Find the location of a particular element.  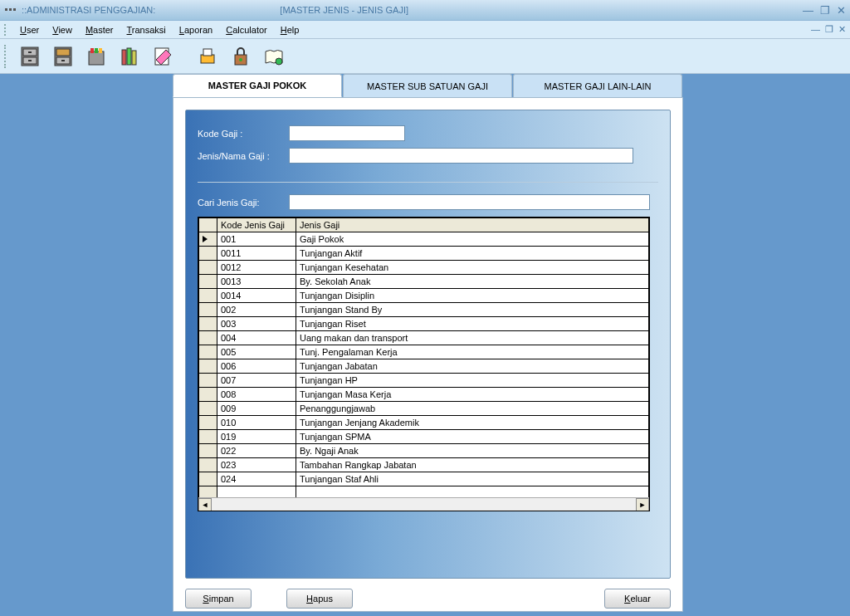

tab-master-gaji-lain-lain: MASTER GAJI LAIN-LAIN is located at coordinates (598, 86).